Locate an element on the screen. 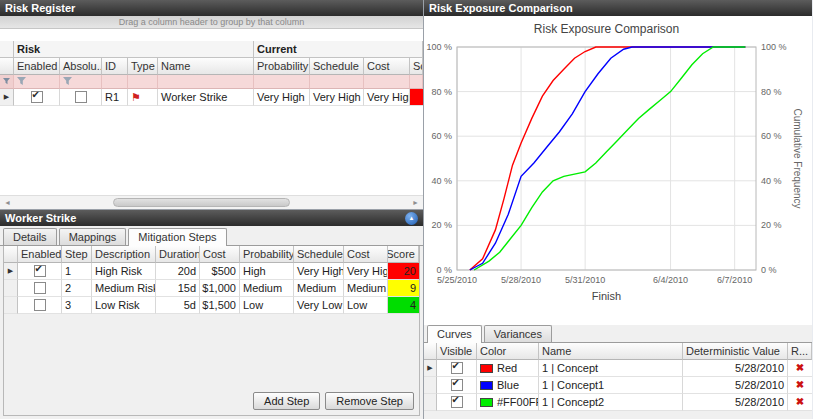  step-duration-cell: 15d is located at coordinates (178, 288).